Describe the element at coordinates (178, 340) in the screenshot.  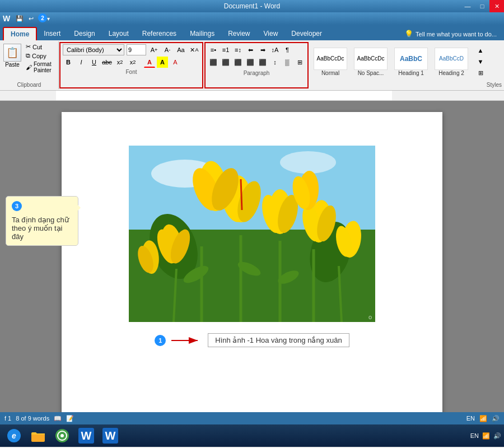
I see `caption-arrow: 1` at that location.